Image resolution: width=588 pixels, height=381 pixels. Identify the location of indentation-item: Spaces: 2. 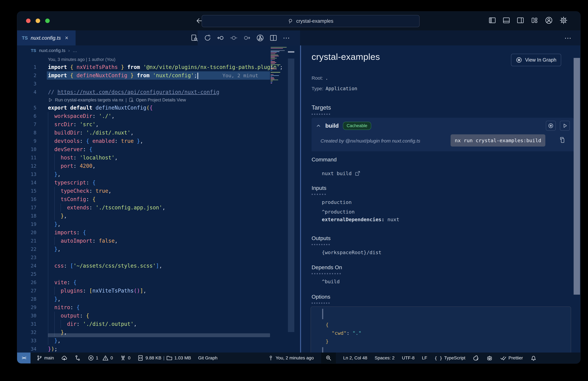
(385, 358).